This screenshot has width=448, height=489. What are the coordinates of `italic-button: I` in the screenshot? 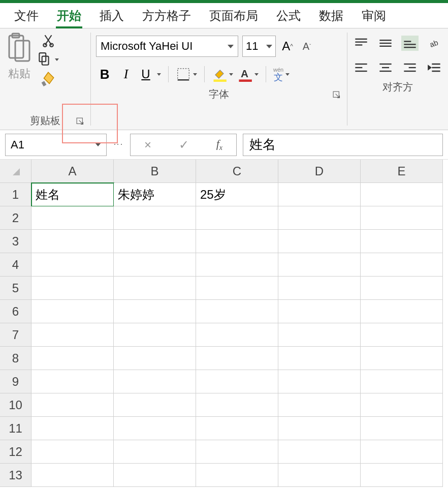 It's located at (126, 74).